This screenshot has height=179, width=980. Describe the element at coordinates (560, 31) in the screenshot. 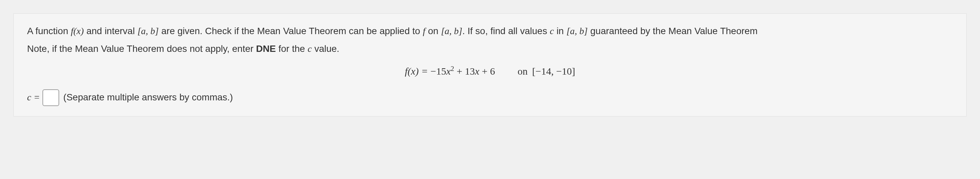

I see `text-segment: in` at that location.